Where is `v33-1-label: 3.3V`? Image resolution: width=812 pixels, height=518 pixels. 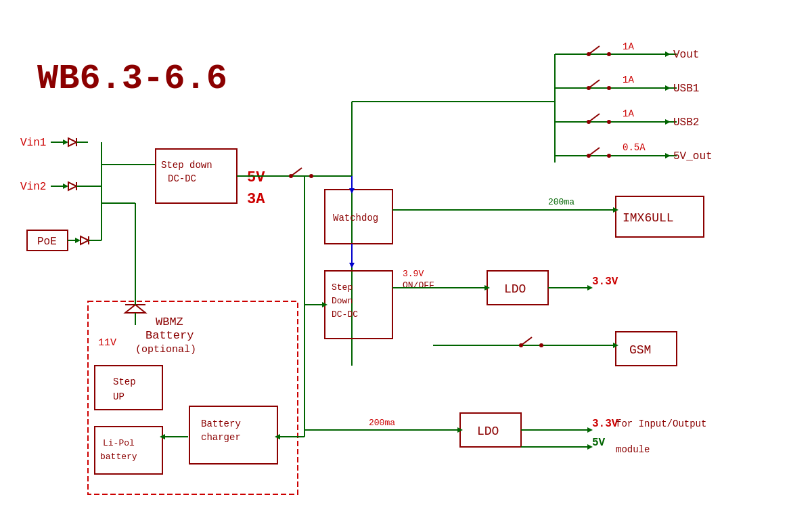
v33-1-label: 3.3V is located at coordinates (605, 282).